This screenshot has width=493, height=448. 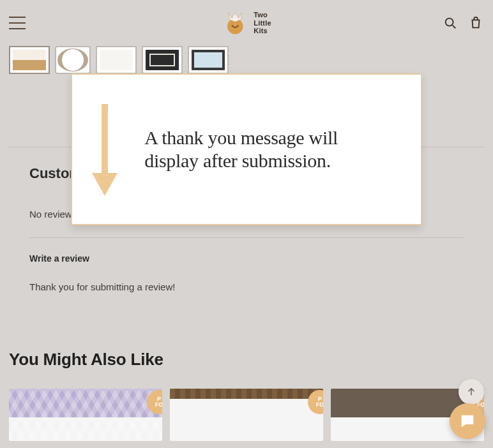 I want to click on arrow-up-icon, so click(x=471, y=392).